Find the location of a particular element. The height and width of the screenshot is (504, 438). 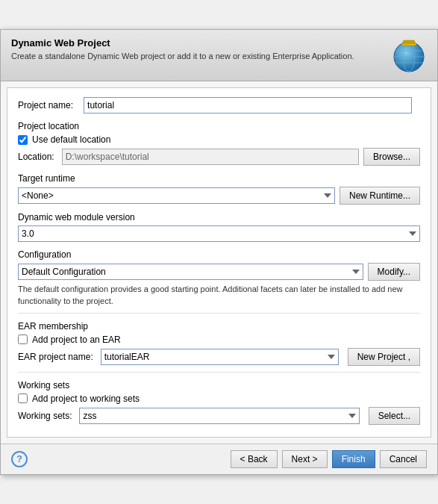

working-sets-field-label: Working sets: is located at coordinates (45, 416).